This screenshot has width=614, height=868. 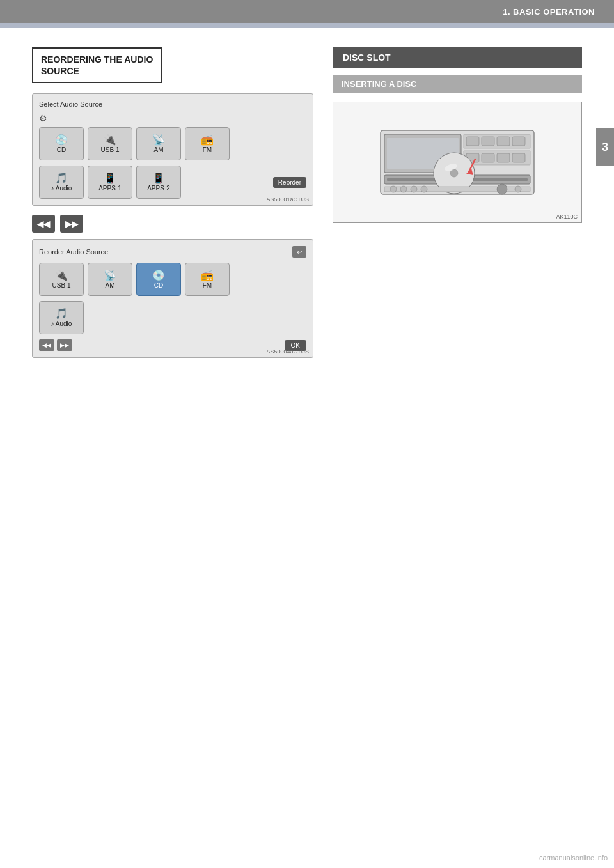 I want to click on stereo-ref-label: AK110C, so click(x=567, y=217).